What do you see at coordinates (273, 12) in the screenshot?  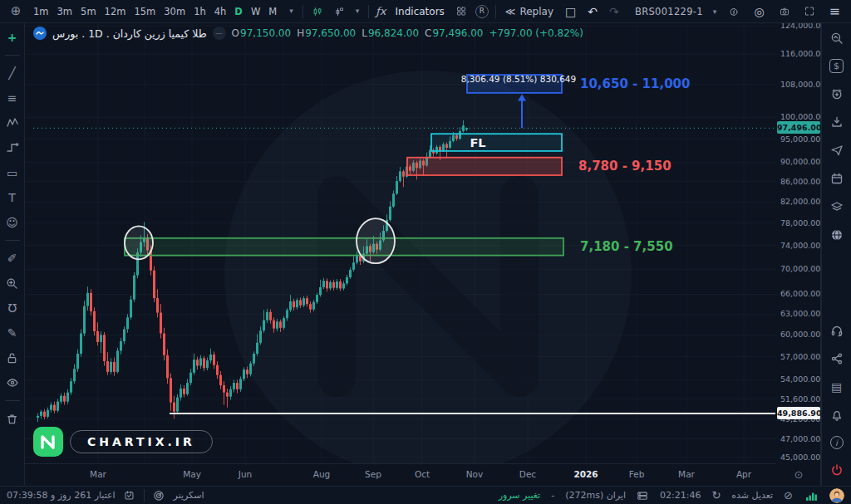 I see `timeframe-M: M` at bounding box center [273, 12].